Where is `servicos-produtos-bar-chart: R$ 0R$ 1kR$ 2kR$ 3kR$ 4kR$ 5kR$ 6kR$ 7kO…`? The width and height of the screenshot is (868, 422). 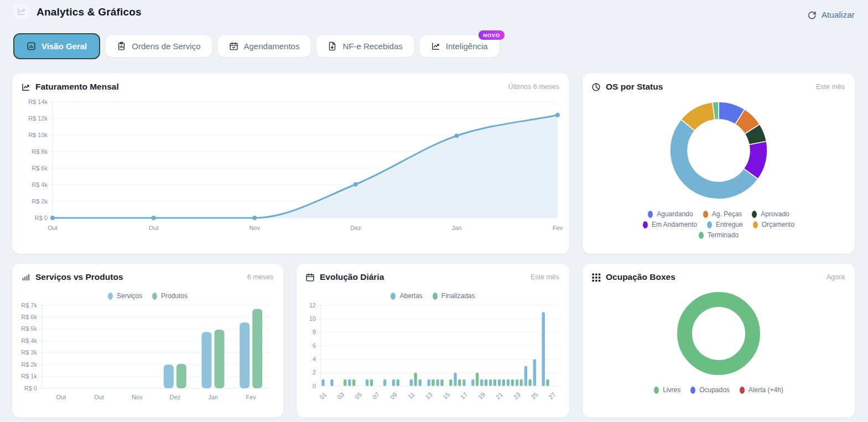
servicos-produtos-bar-chart: R$ 0R$ 1kR$ 2kR$ 3kR$ 4kR$ 5kR$ 6kR$ 7kO… is located at coordinates (148, 354).